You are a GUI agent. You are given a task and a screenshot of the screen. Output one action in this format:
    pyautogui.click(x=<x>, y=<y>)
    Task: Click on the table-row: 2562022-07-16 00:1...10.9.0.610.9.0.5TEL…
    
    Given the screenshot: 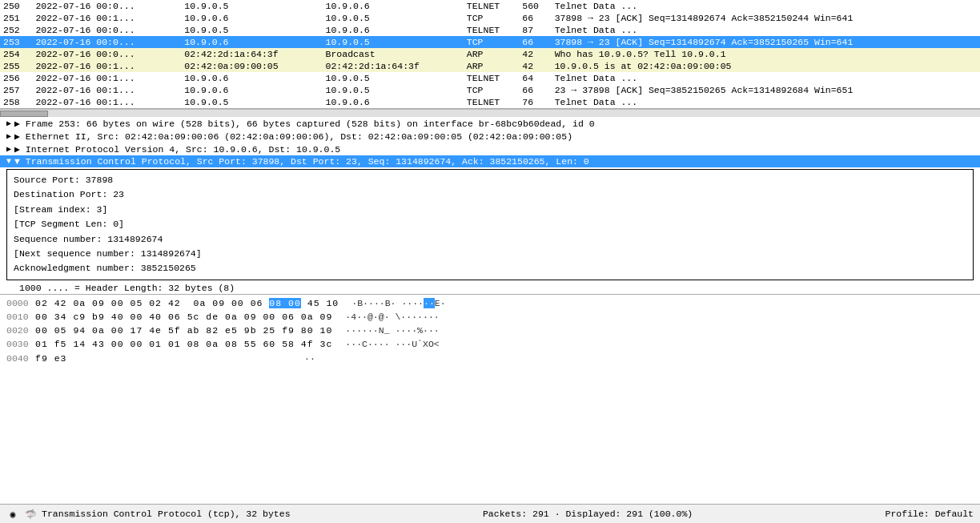 What is the action you would take?
    pyautogui.click(x=490, y=78)
    